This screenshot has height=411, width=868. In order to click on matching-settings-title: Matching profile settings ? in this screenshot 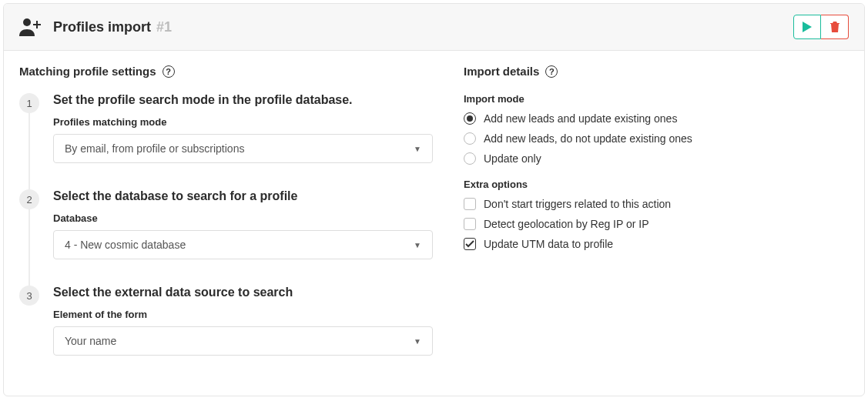, I will do `click(226, 71)`.